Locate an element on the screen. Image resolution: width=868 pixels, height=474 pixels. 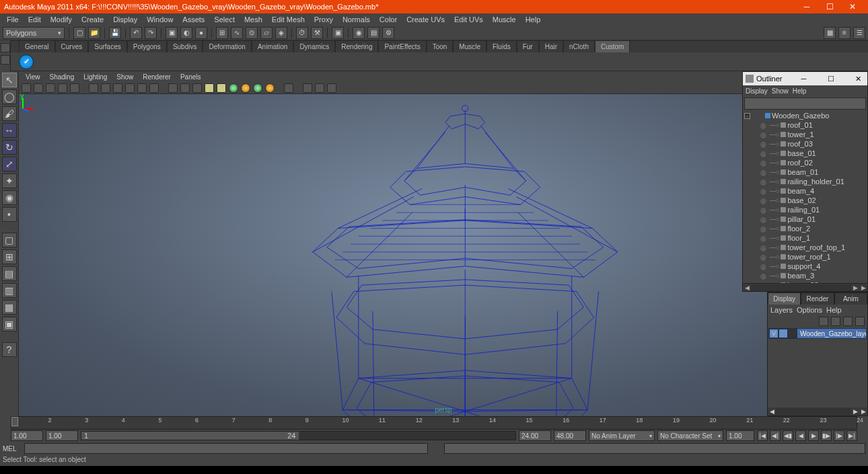
expand-toggle: - is located at coordinates (747, 116).